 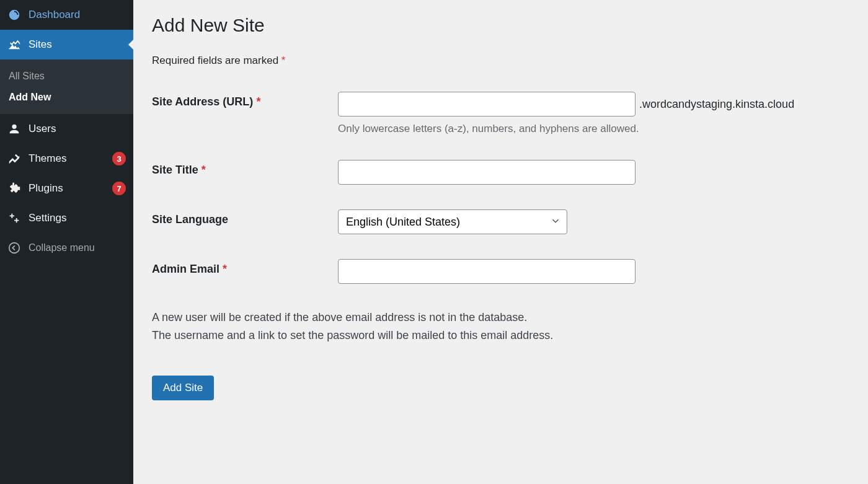 What do you see at coordinates (175, 170) in the screenshot?
I see `label-text: Site Title` at bounding box center [175, 170].